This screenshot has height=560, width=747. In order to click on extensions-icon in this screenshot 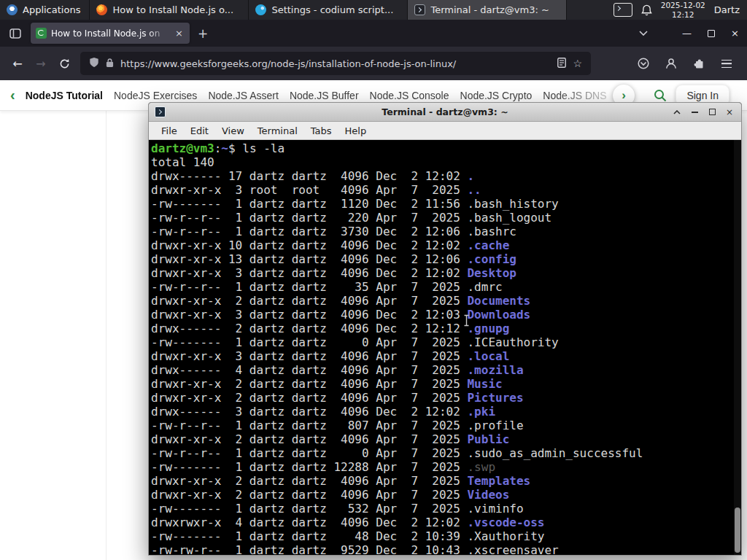, I will do `click(699, 63)`.